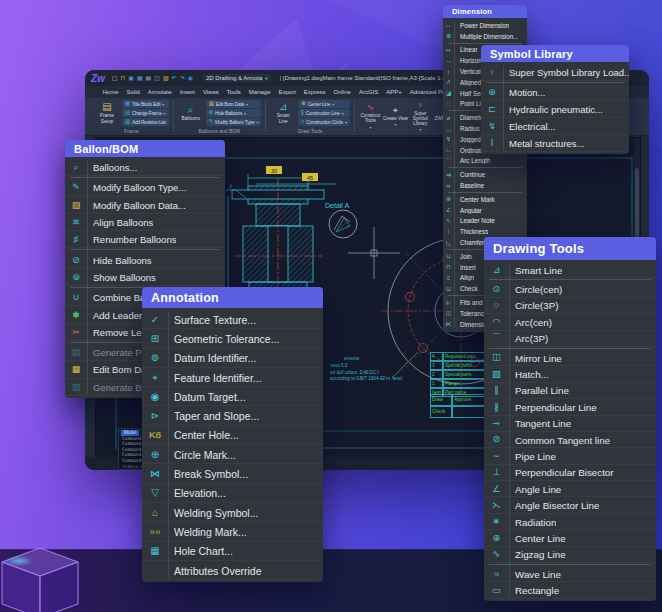 The width and height of the screenshot is (662, 612). What do you see at coordinates (130, 433) in the screenshot?
I see `model-tab: Model` at bounding box center [130, 433].